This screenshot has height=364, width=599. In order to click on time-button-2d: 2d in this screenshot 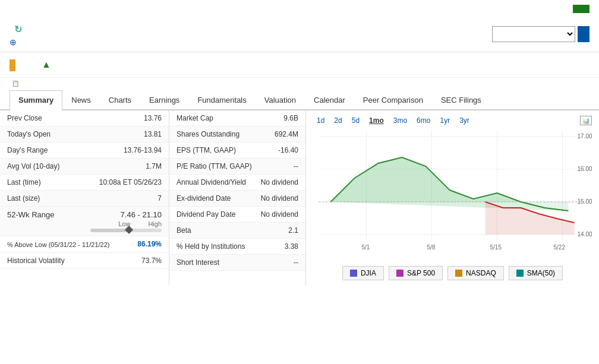, I will do `click(338, 121)`.